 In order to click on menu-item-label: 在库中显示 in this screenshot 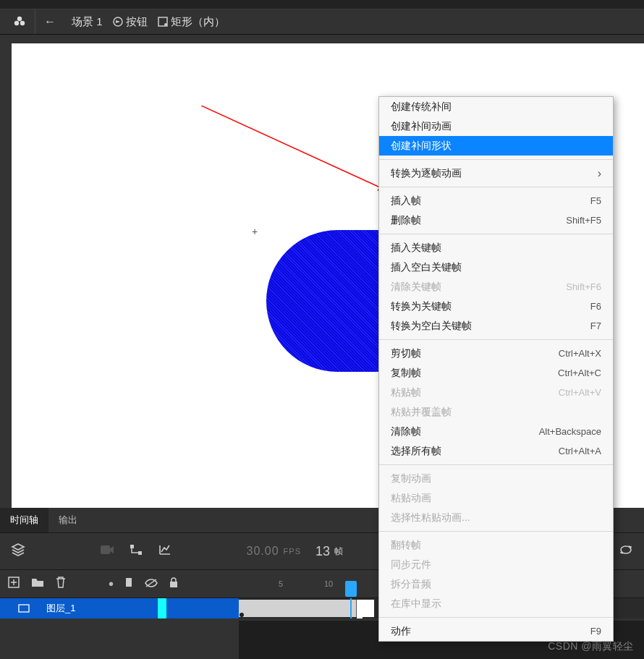, I will do `click(416, 604)`.